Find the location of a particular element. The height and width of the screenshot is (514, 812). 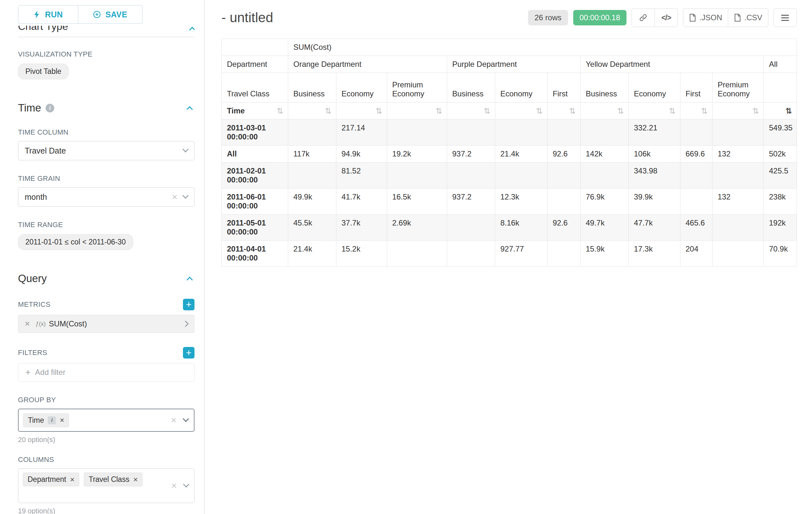

chart-header-controls: 26 rows 00:00:00.18 </> .JSON is located at coordinates (662, 18).